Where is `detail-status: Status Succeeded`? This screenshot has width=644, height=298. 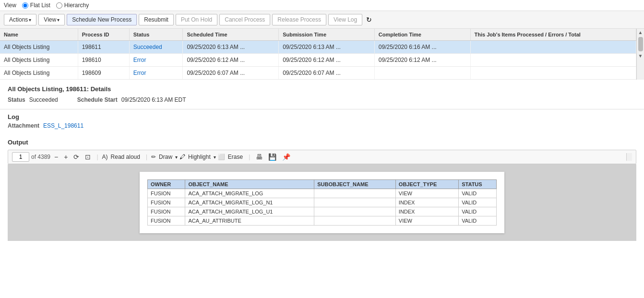
detail-status: Status Succeeded is located at coordinates (33, 100).